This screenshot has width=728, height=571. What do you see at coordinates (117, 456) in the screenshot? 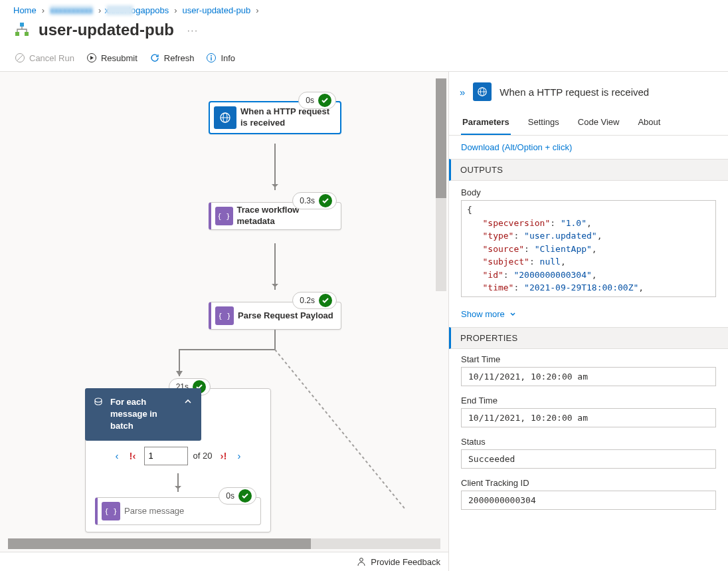
I see `pager-prev: ‹` at bounding box center [117, 456].